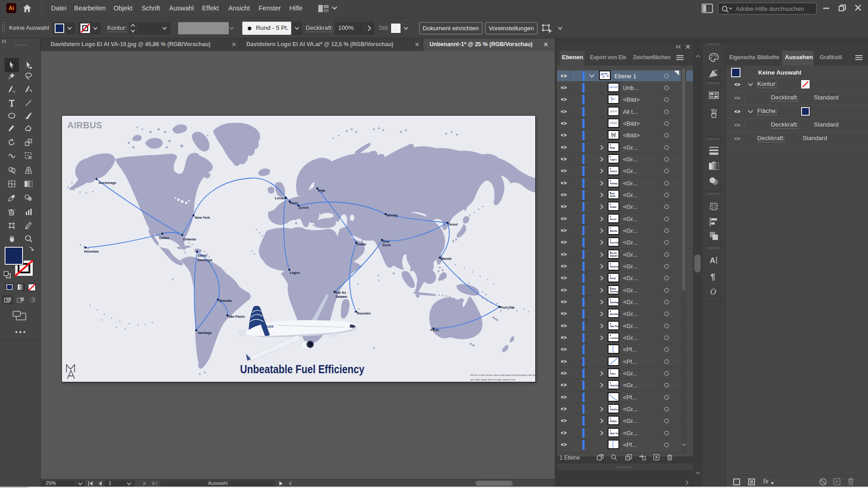  What do you see at coordinates (190, 239) in the screenshot?
I see `svg-text: Orlando` at bounding box center [190, 239].